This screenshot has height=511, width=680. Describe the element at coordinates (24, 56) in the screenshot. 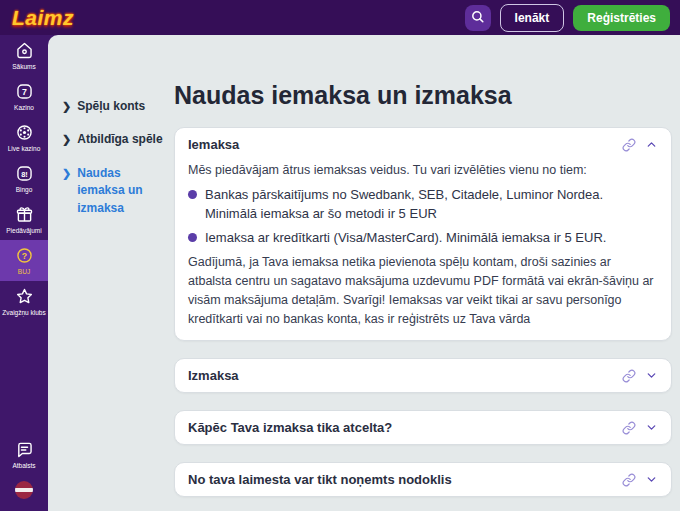

I see `sidebar-item-sakums: Sākums` at that location.